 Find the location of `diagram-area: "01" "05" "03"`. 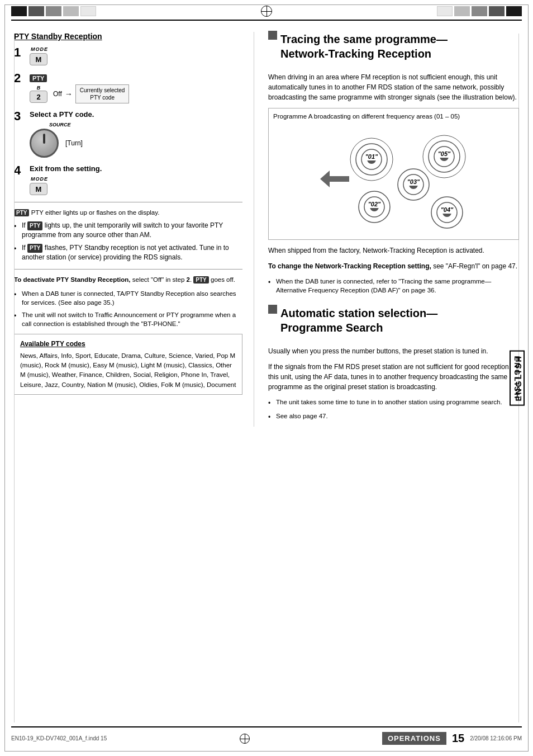

diagram-area: "01" "05" "03" is located at coordinates (393, 179).